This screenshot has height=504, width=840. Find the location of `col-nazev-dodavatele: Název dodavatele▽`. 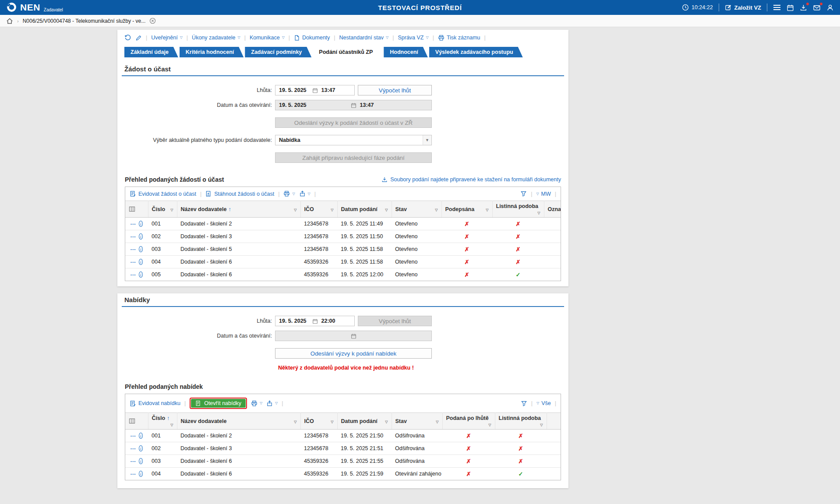

col-nazev-dodavatele: Název dodavatele▽ is located at coordinates (239, 421).